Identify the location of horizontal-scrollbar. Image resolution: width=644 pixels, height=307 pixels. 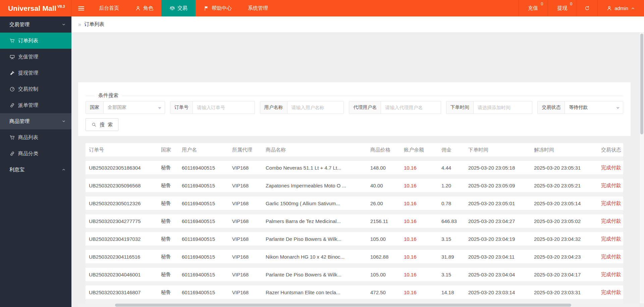
(359, 305).